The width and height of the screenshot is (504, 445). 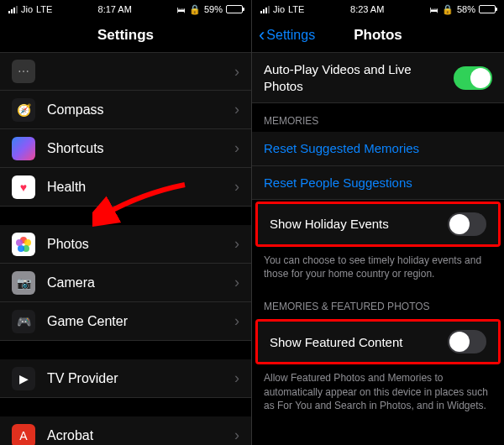 What do you see at coordinates (359, 224) in the screenshot?
I see `holiday-label: Show Holiday Events` at bounding box center [359, 224].